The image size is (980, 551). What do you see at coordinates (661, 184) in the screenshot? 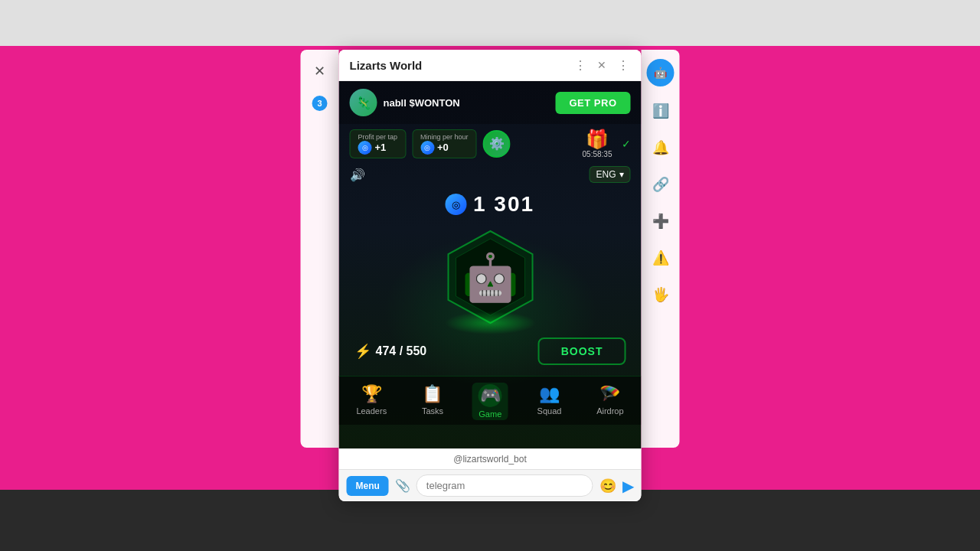
I see `link-icon: 🔗` at bounding box center [661, 184].